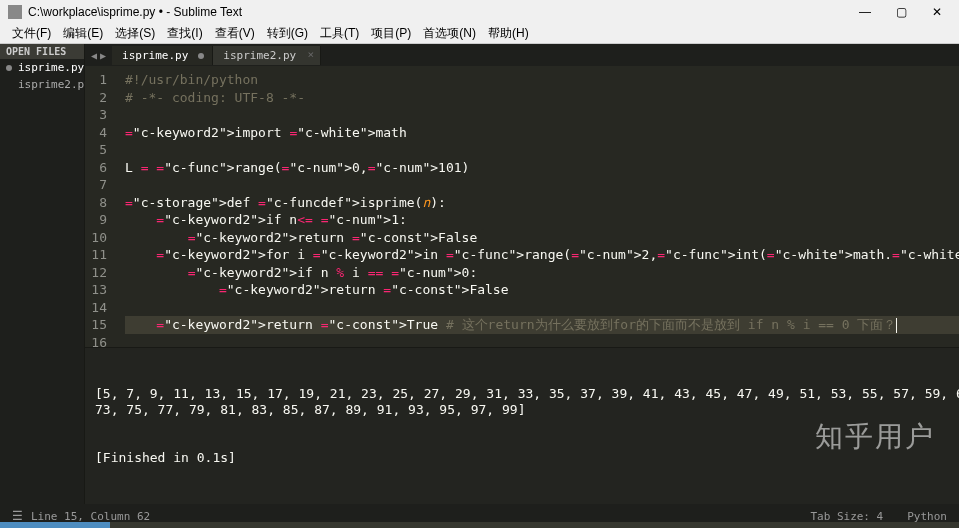  I want to click on line-number: 4, so click(99, 133).